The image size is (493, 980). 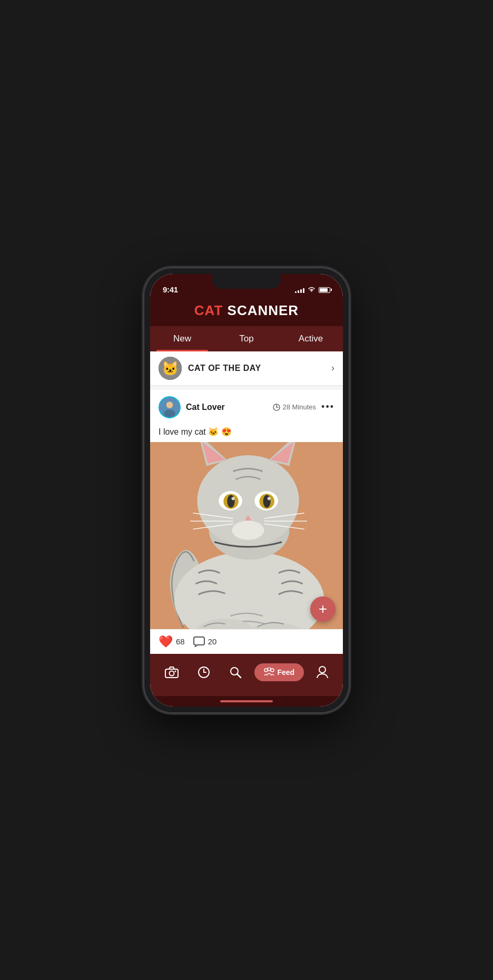 I want to click on post-caption: I love my cat 🐱 😍, so click(x=246, y=433).